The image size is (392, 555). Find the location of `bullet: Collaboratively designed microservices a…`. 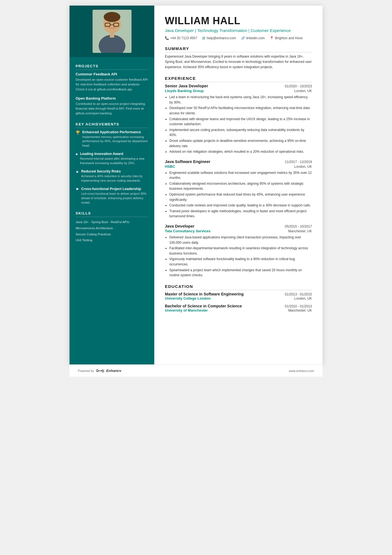

bullet: Collaboratively designed microservices a… is located at coordinates (241, 186).